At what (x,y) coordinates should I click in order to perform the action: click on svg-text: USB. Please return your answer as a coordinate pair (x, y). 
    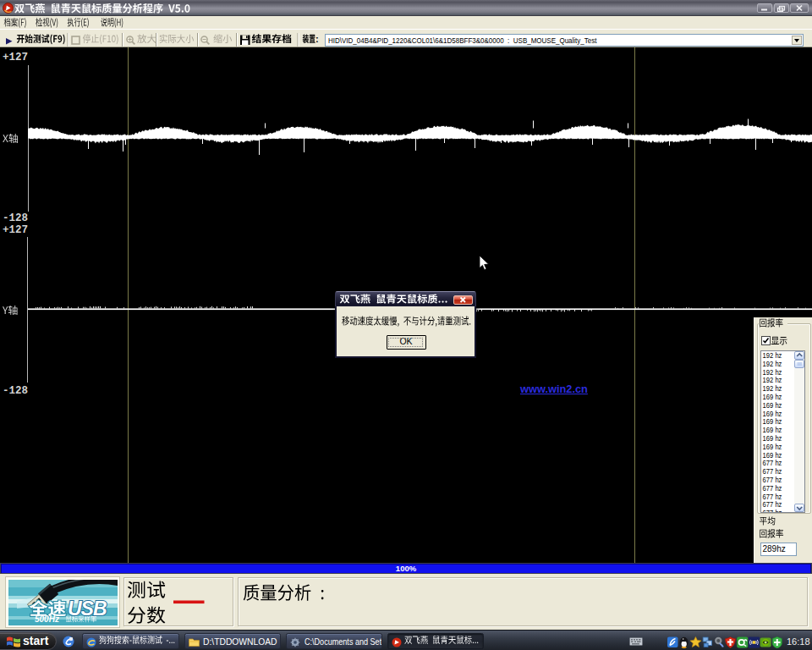
    Looking at the image, I should click on (87, 608).